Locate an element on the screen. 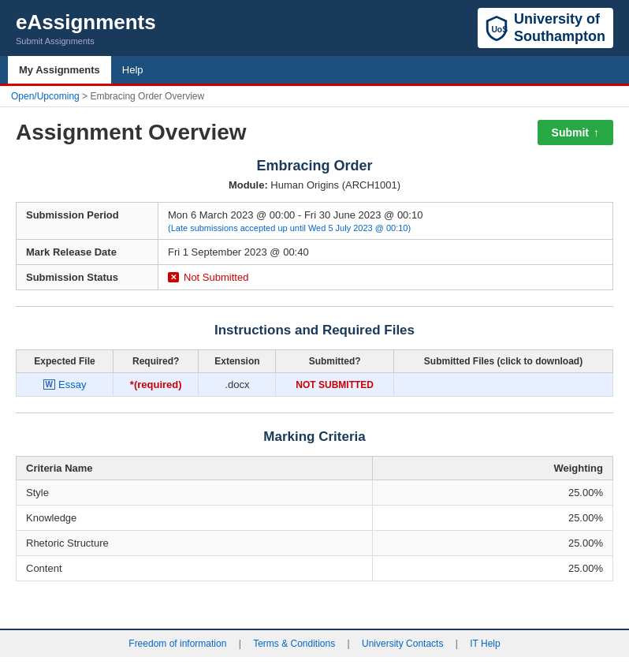  svg-text: UoS is located at coordinates (500, 28).